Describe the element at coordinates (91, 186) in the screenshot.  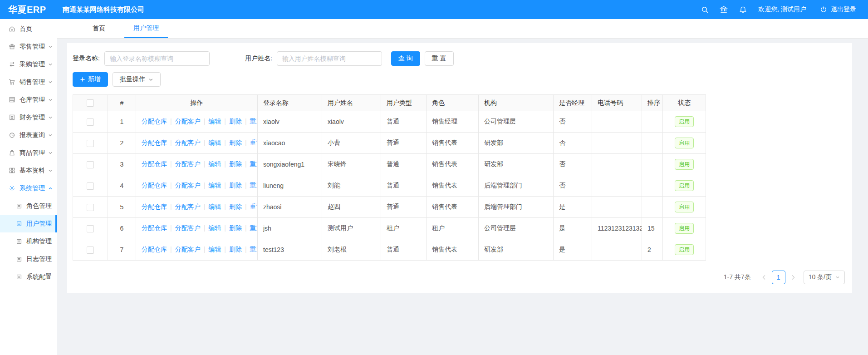
I see `row-select-cell` at that location.